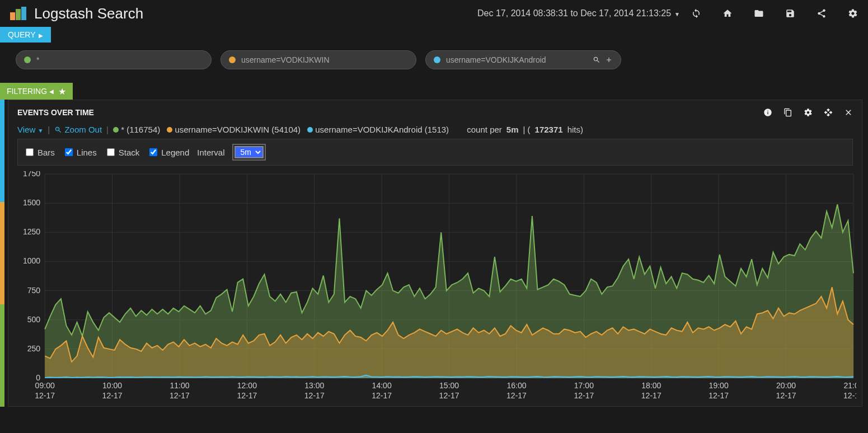 The height and width of the screenshot is (433, 868). What do you see at coordinates (850, 385) in the screenshot?
I see `svg-text: 21:00` at bounding box center [850, 385].